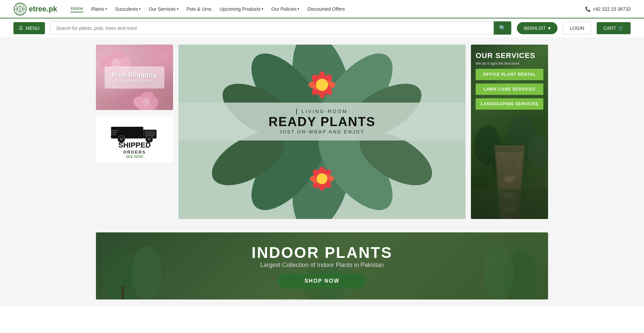 The image size is (644, 333). I want to click on phone-area: 📞 +92 322 33 38733, so click(608, 9).